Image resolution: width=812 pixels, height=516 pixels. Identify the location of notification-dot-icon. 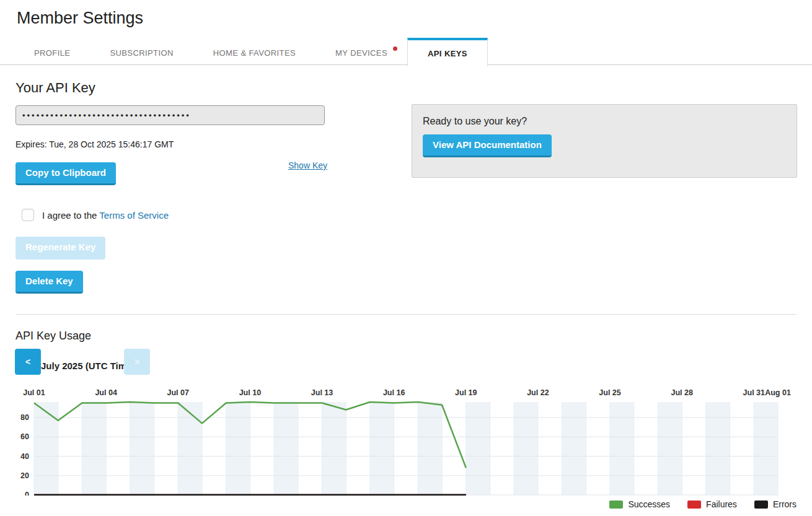
(395, 48).